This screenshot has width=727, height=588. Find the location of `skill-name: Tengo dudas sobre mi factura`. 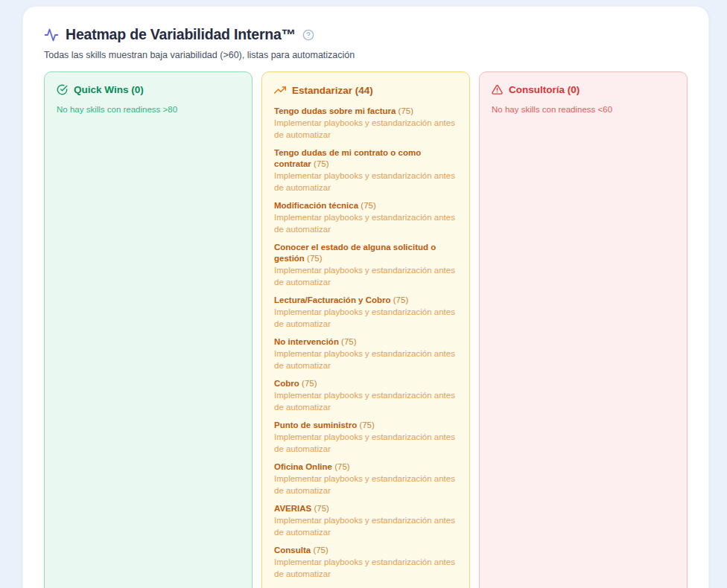

skill-name: Tengo dudas sobre mi factura is located at coordinates (337, 111).